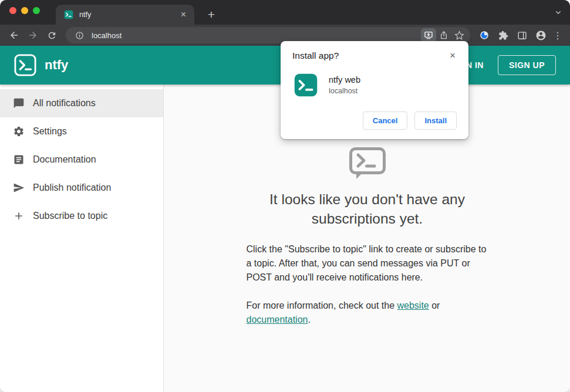  Describe the element at coordinates (558, 13) in the screenshot. I see `tab-list-chevron-icon` at that location.